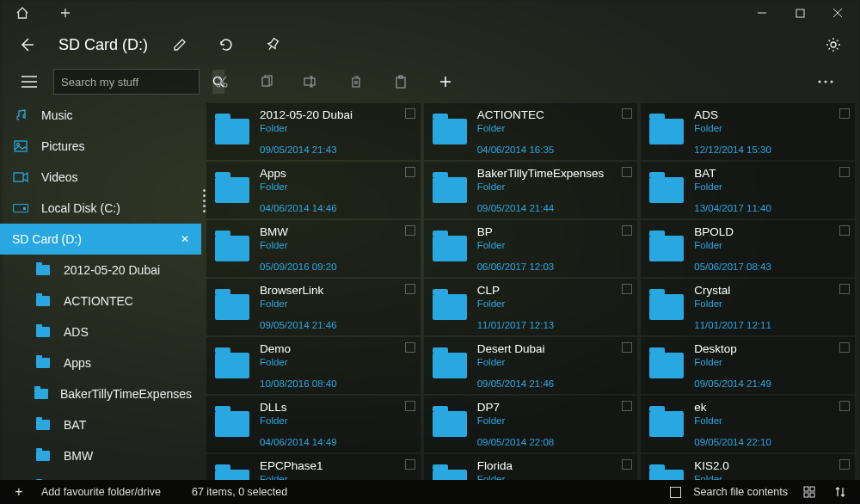  Describe the element at coordinates (19, 492) in the screenshot. I see `add-favorite-button: +` at that location.